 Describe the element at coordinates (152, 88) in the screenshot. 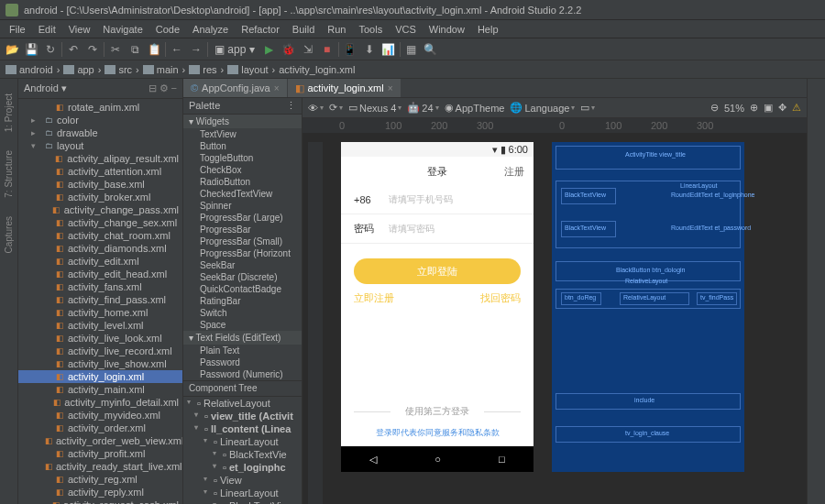

I see `collapse-icon: ⊟` at that location.